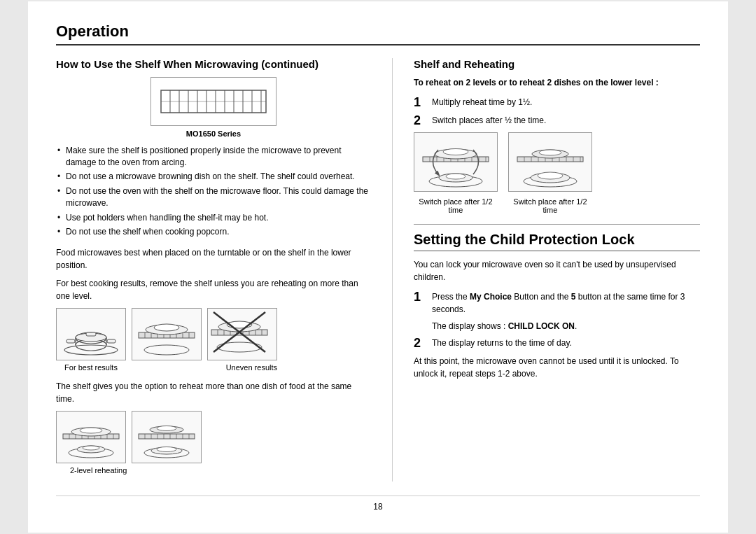 Image resolution: width=756 pixels, height=534 pixels. I want to click on child-lock-step-1: 1 Press the My Choice Button and the 5 b…, so click(557, 303).